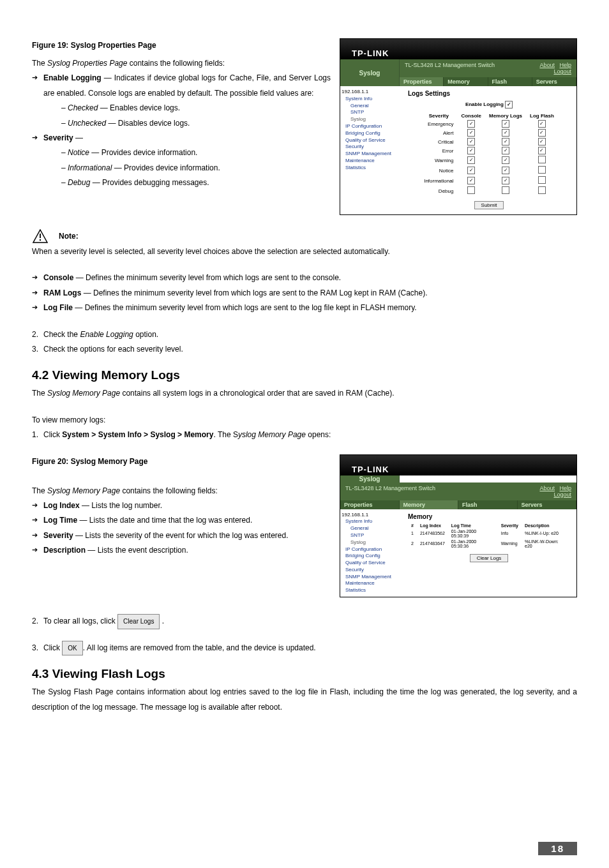 This screenshot has width=609, height=868. I want to click on li-severity: Severity — – Notice — Provides device in…, so click(304, 161).